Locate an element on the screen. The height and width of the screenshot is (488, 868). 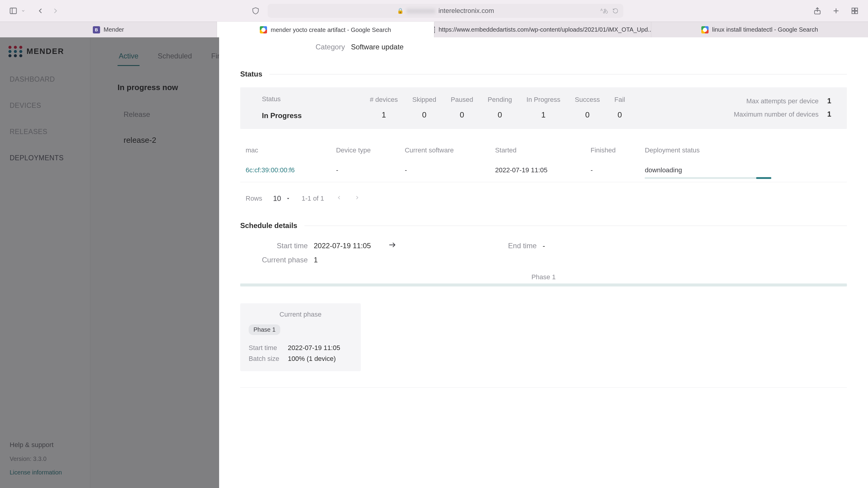
translate-icon: ᴬあ is located at coordinates (604, 11).